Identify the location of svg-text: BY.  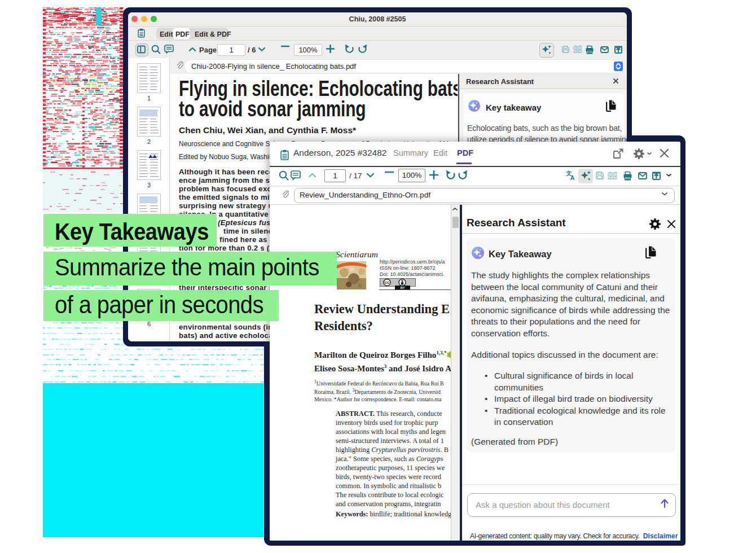
(403, 288).